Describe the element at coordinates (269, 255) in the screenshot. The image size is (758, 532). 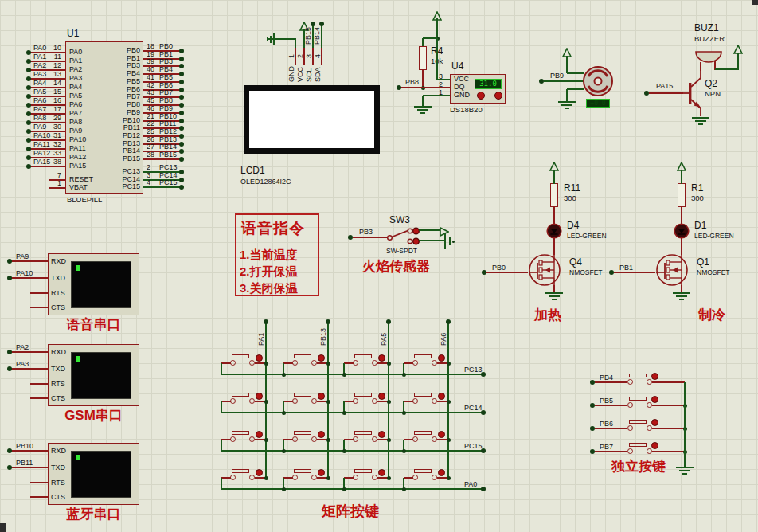
I see `voice-command-item: 1.当前温度` at that location.